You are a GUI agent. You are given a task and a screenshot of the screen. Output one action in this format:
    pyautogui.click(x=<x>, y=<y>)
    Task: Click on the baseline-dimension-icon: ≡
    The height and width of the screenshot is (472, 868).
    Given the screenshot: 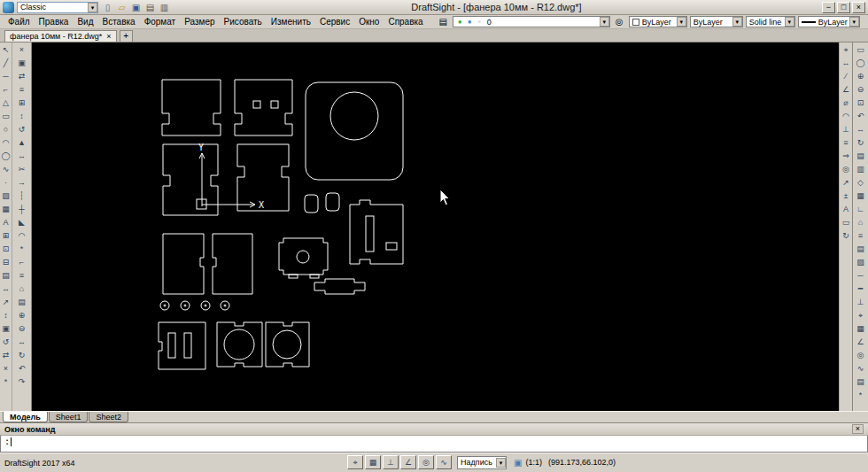 What is the action you would take?
    pyautogui.click(x=846, y=143)
    